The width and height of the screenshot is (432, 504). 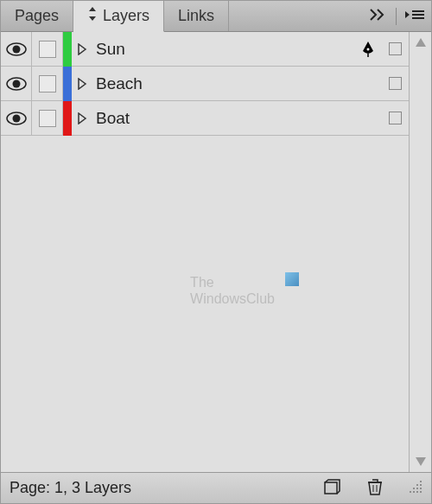 I want to click on pen-icon, so click(x=368, y=49).